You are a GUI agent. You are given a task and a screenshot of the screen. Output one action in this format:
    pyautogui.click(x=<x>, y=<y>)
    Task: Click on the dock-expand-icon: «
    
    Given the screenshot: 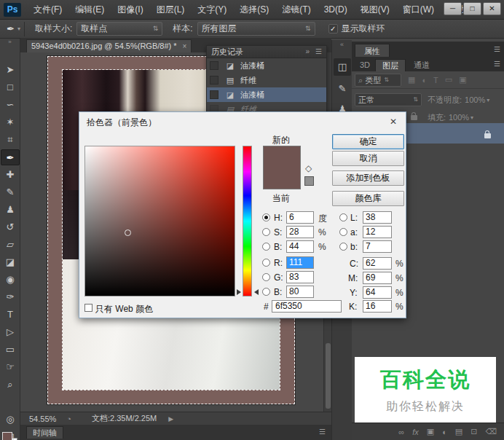 What is the action you would take?
    pyautogui.click(x=342, y=44)
    